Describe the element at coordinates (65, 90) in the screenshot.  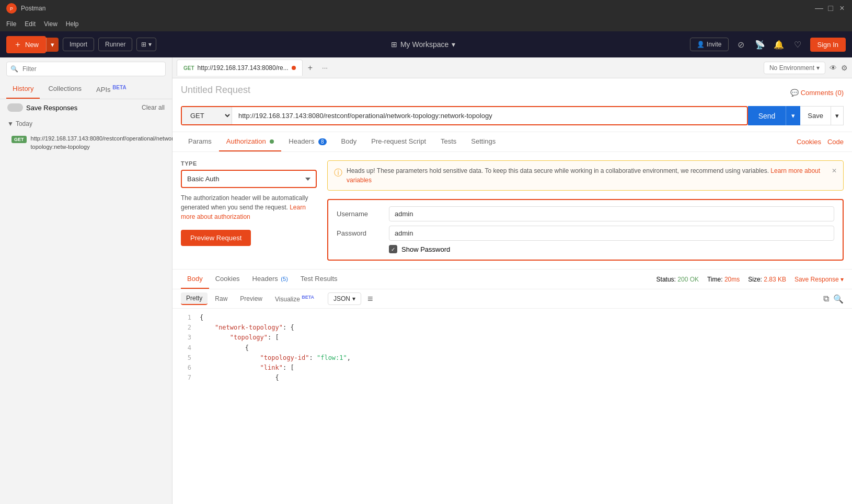
I see `sidebar-tab-collections: Collections` at that location.